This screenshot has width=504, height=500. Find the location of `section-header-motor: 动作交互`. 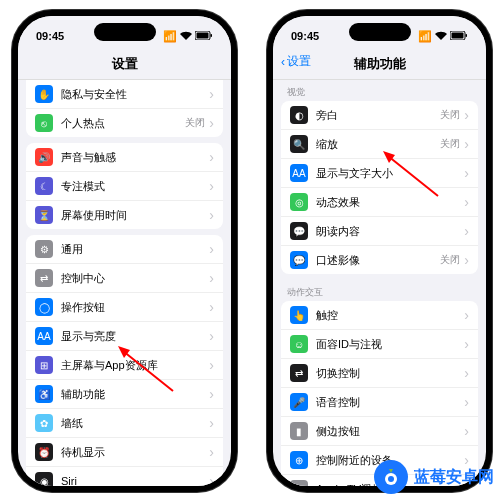

section-header-motor: 动作交互 is located at coordinates (380, 290).